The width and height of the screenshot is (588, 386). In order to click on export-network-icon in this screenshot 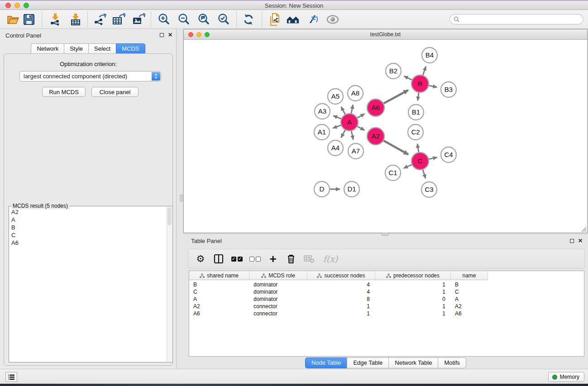, I will do `click(100, 19)`.